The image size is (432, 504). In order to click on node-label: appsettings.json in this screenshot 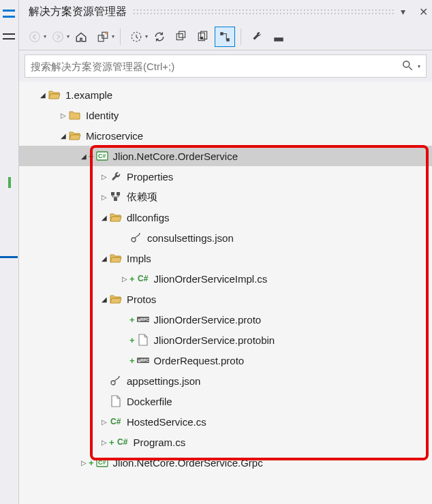, I will do `click(164, 381)`.